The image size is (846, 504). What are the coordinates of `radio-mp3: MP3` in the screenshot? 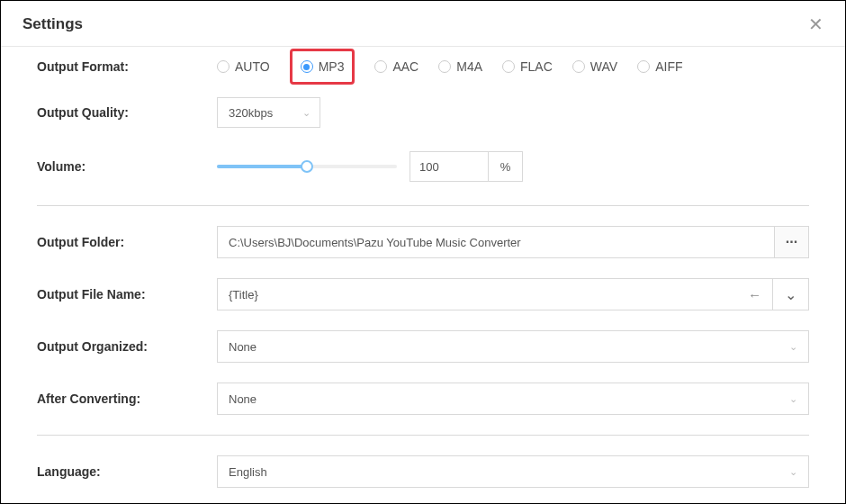 It's located at (322, 67).